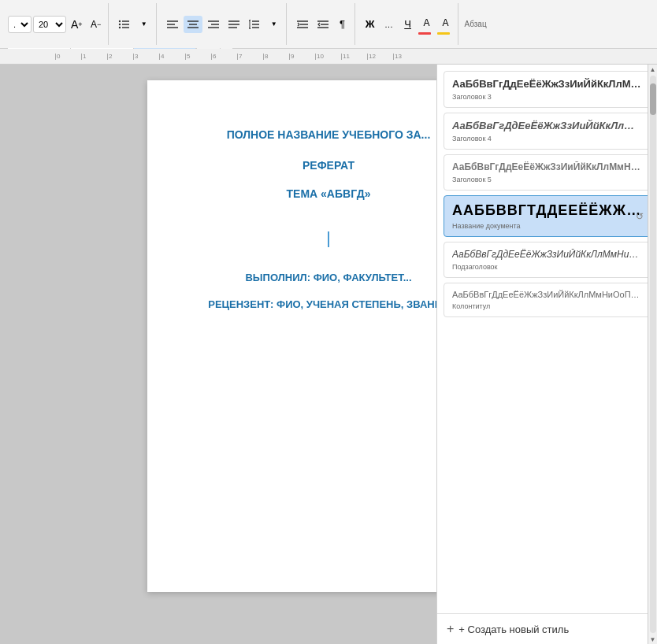  Describe the element at coordinates (547, 306) in the screenshot. I see `style-item-kolontitul-label: Колонтитул` at that location.